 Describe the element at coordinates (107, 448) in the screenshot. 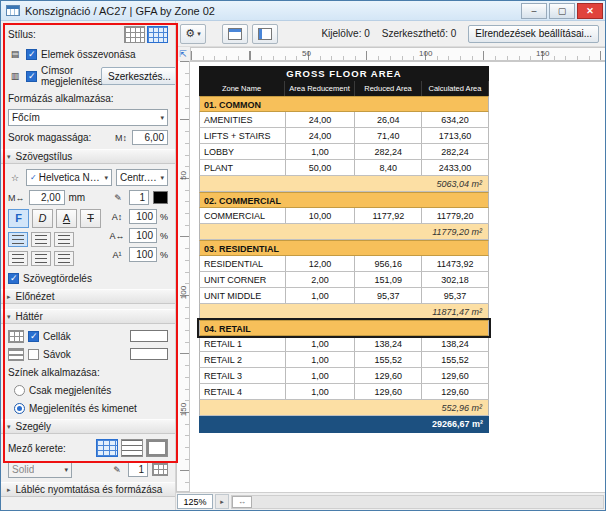

I see `border-all-button` at that location.